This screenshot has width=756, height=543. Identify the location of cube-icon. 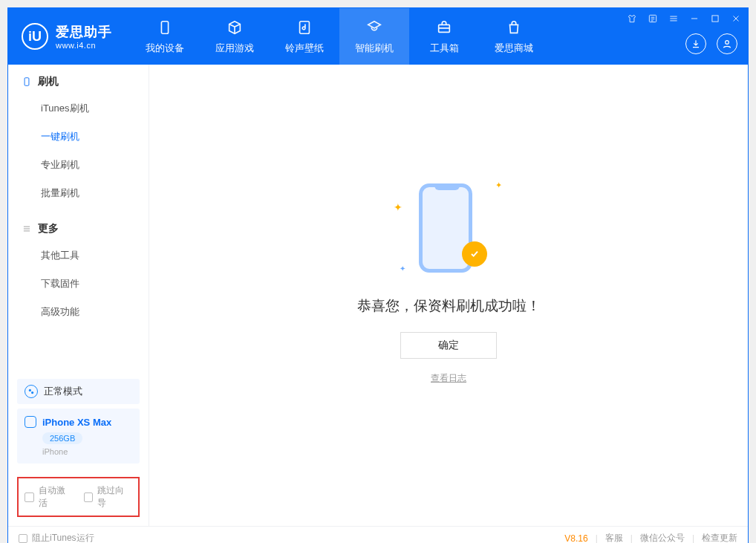
(235, 27).